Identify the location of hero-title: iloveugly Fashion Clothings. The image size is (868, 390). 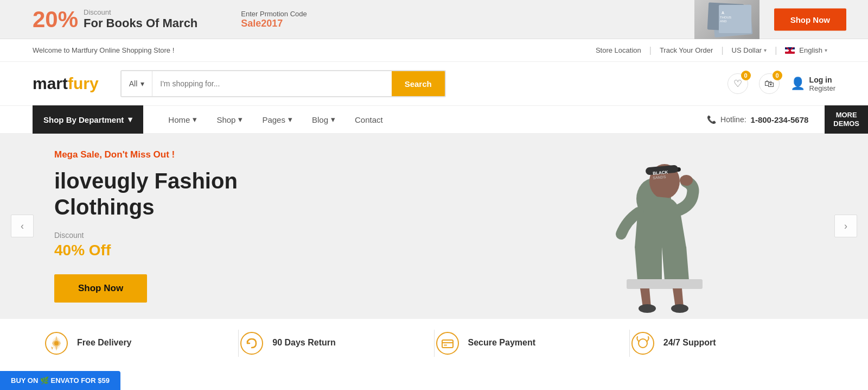
(146, 194).